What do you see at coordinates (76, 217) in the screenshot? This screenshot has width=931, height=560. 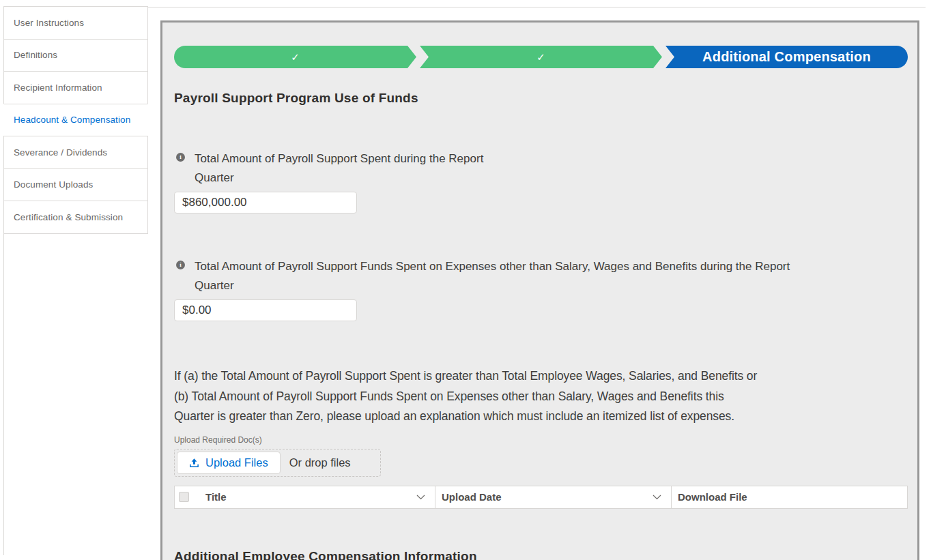 I see `sidebar-item-certification-submission: Certification & Submission` at bounding box center [76, 217].